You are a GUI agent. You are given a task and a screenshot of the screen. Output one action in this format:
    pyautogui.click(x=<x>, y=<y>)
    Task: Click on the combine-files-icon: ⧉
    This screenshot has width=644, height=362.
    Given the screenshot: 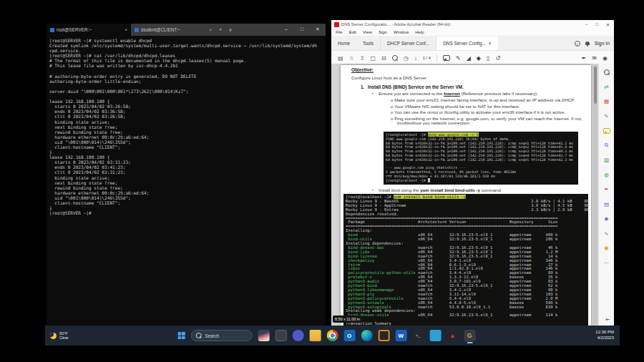 What is the action you would take?
    pyautogui.click(x=607, y=146)
    